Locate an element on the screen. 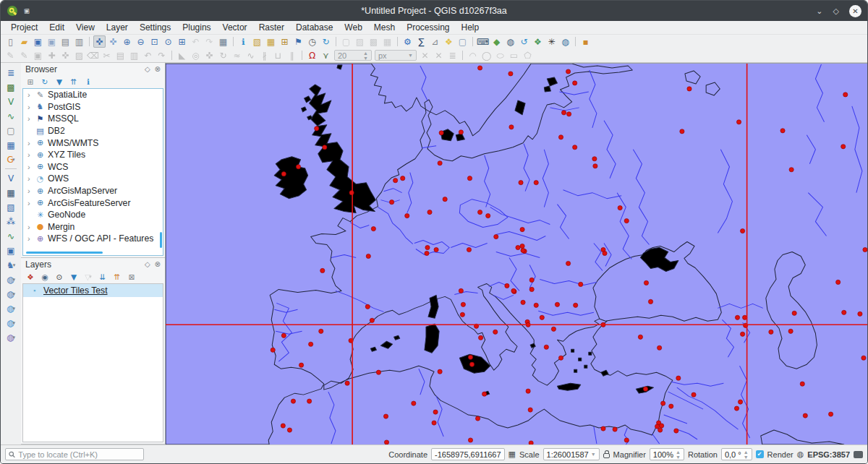 The width and height of the screenshot is (868, 464). pan-map-icon: ✜ is located at coordinates (100, 42).